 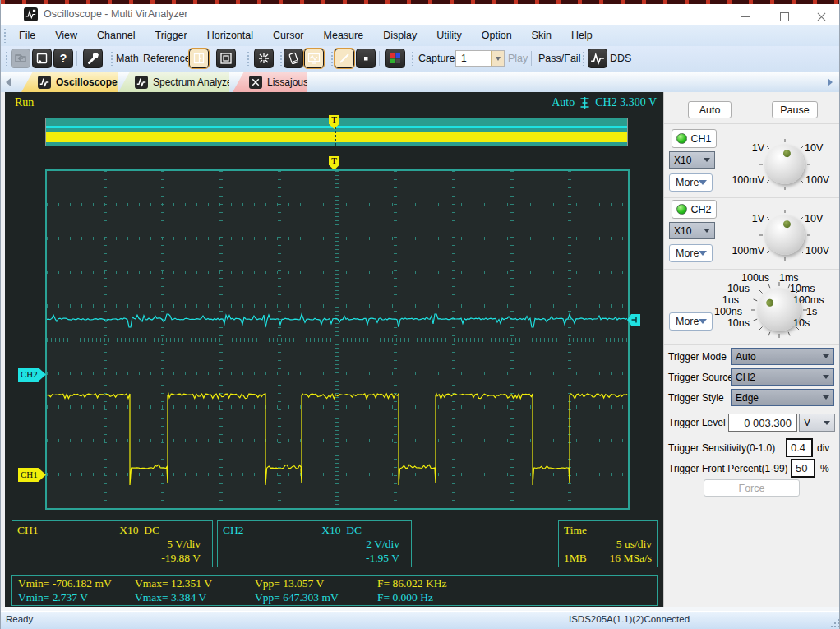 What do you see at coordinates (582, 35) in the screenshot?
I see `menu-help: Help` at bounding box center [582, 35].